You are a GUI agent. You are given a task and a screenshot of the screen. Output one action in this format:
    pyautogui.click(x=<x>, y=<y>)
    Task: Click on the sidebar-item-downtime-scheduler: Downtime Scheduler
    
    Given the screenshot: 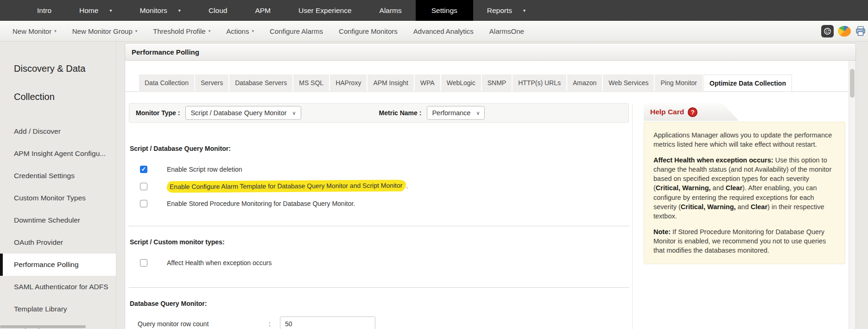 What is the action you would take?
    pyautogui.click(x=58, y=220)
    